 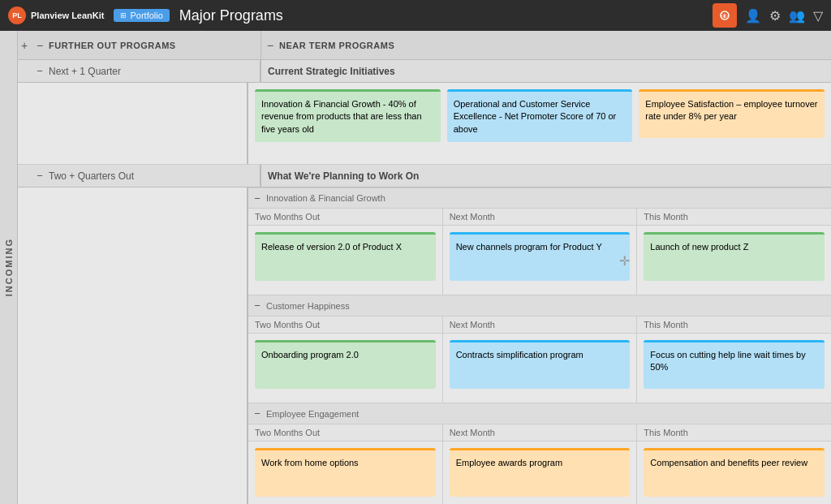 I want to click on app-logo-icon: PL, so click(x=17, y=15).